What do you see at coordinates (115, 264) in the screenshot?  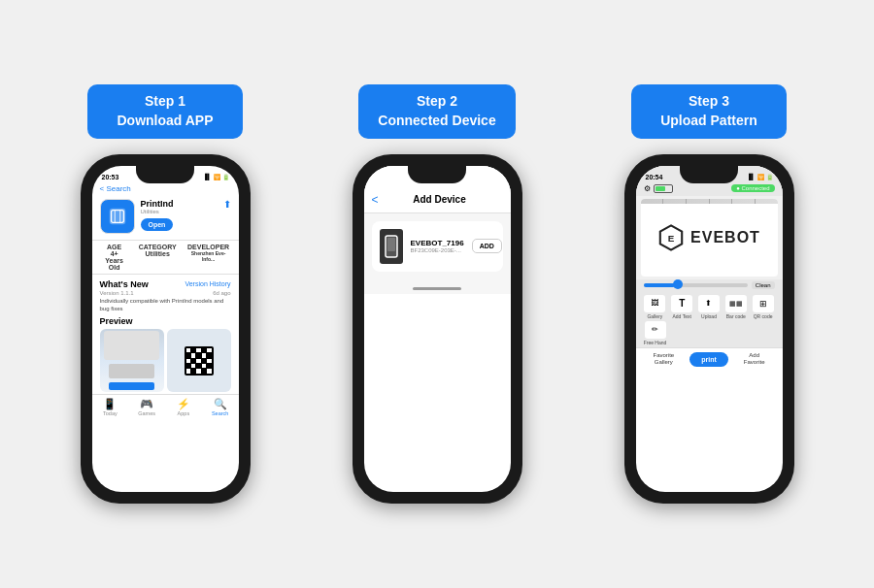 I see `age-sub: Years Old` at bounding box center [115, 264].